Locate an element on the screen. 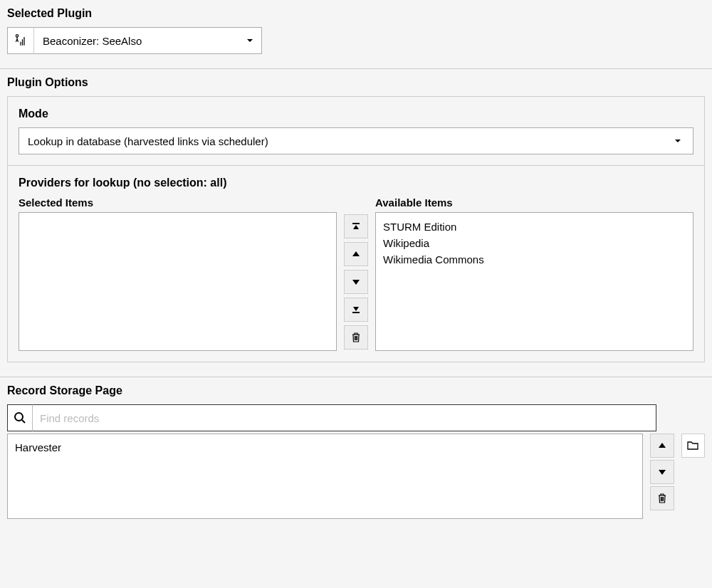 The image size is (712, 588). plugin-icon is located at coordinates (21, 41).